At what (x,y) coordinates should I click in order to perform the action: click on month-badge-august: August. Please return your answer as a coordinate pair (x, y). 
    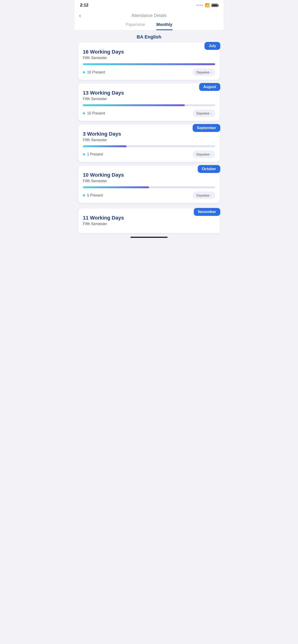
    Looking at the image, I should click on (210, 87).